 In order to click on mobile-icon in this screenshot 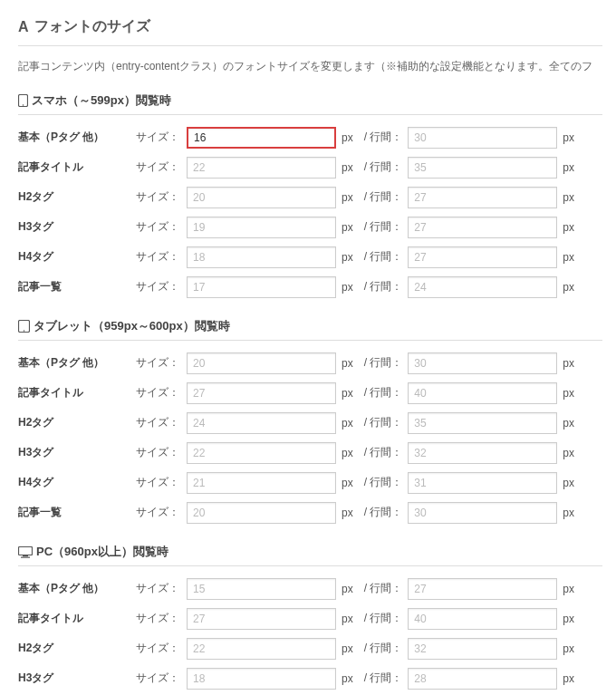, I will do `click(24, 101)`.